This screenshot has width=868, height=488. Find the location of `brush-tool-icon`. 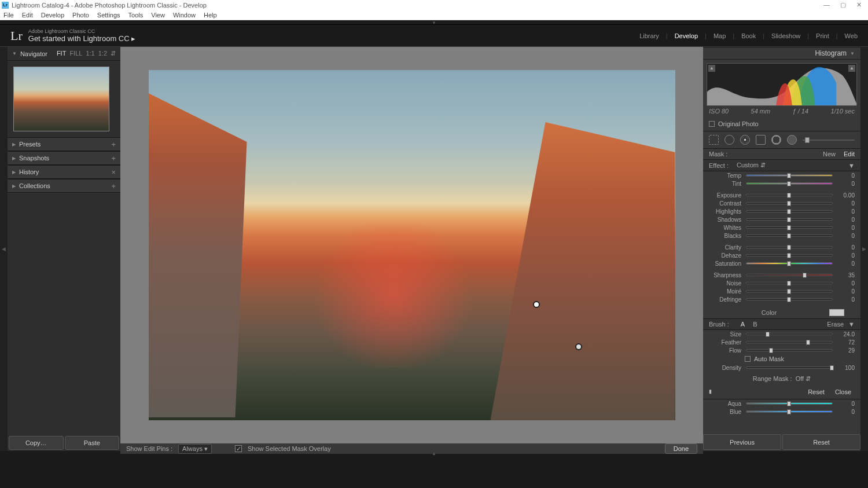

brush-tool-icon is located at coordinates (792, 140).